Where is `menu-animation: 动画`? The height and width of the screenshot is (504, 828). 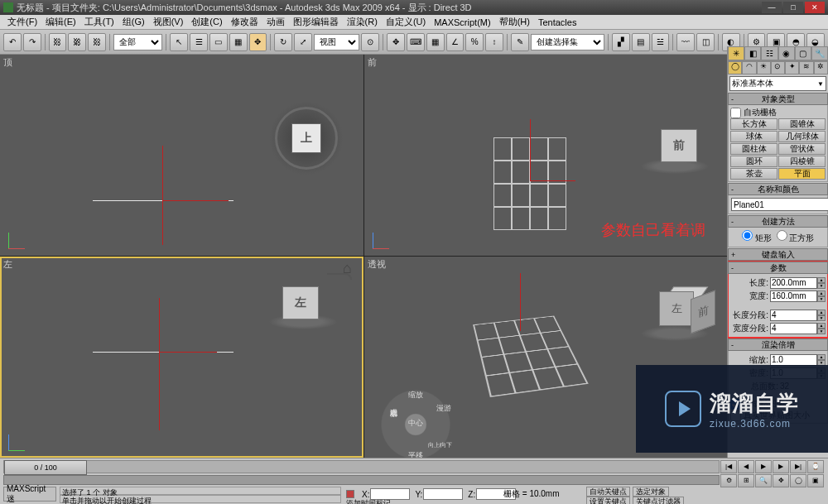
menu-animation: 动画 is located at coordinates (276, 22).